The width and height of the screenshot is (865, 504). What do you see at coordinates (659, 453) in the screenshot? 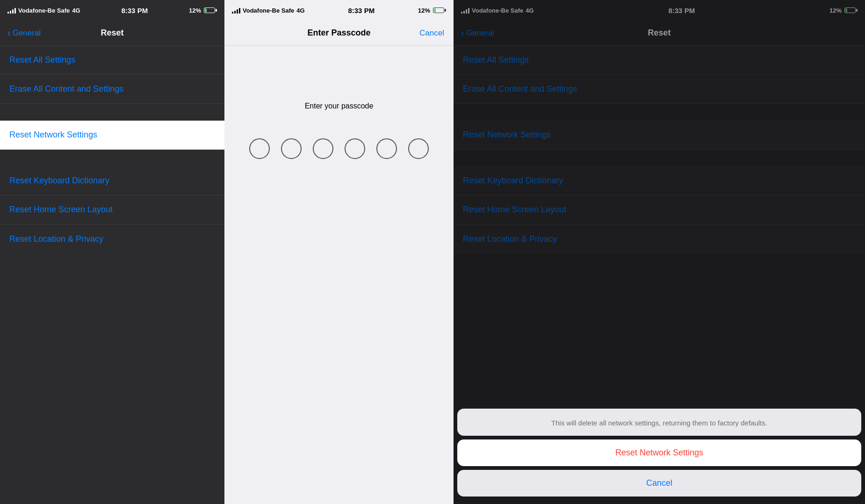
I see `alert-confirm-button: Reset Network Settings` at bounding box center [659, 453].